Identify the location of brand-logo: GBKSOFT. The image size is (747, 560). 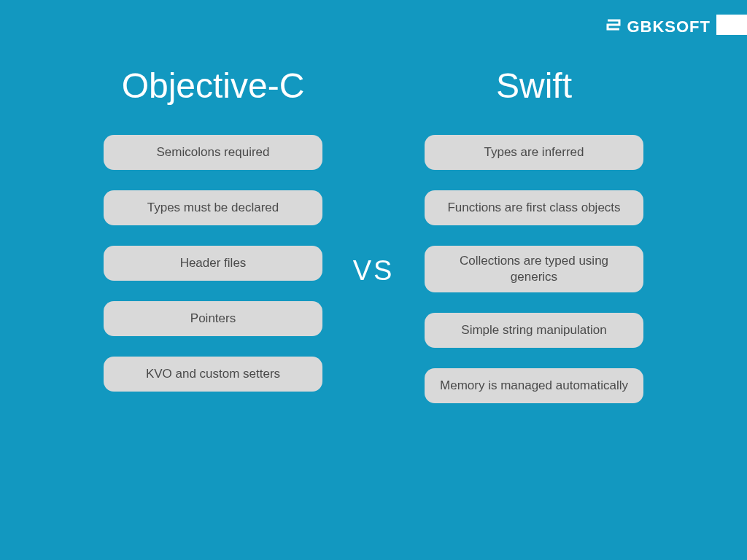
(658, 27).